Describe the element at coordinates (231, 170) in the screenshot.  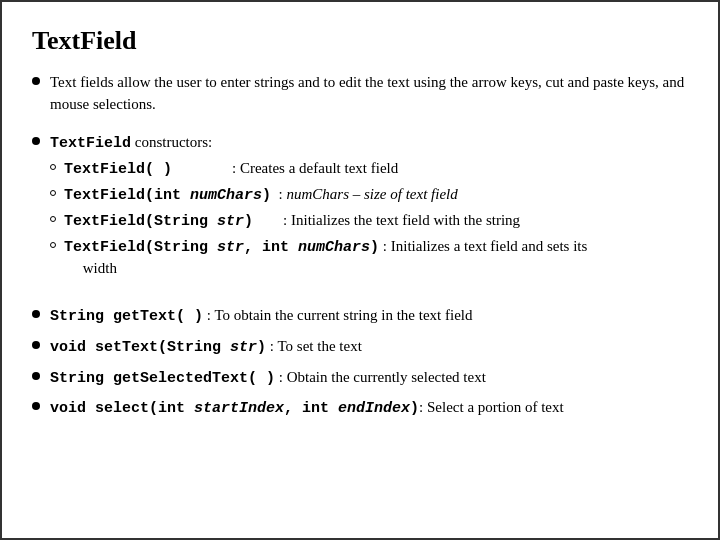
I see `constructor-text-1: TextField( ) : Creates a default text fi…` at that location.